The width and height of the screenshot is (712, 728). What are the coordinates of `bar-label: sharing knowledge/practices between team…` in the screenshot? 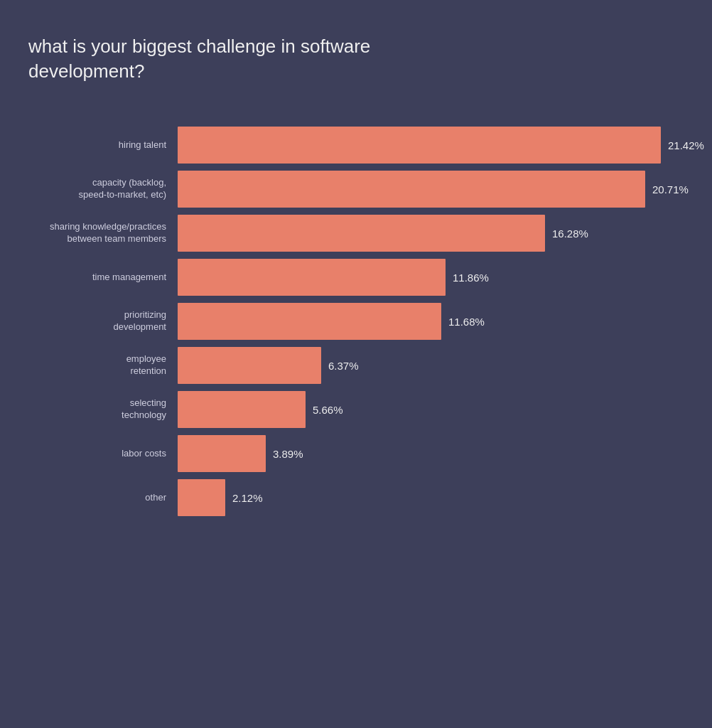 It's located at (103, 233).